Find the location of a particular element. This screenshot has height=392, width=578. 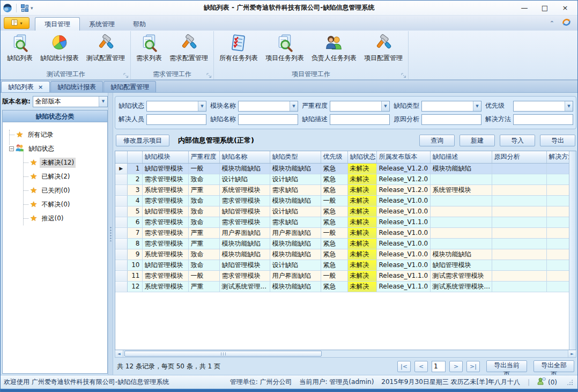

table-row: 10缺陷管理模块致命缺陷管理模块设计缺陷紧急未解决Release_V1.0.0缺… is located at coordinates (342, 265).